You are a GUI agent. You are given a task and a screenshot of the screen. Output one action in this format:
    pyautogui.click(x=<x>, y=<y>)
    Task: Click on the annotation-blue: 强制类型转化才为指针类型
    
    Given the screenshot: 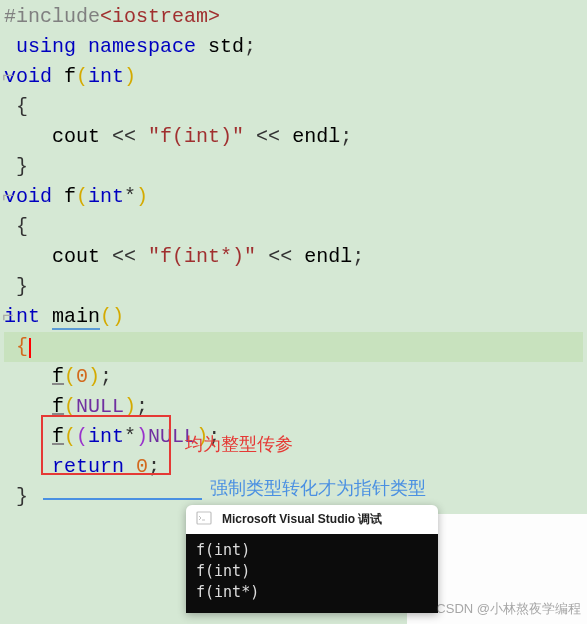 What is the action you would take?
    pyautogui.click(x=318, y=488)
    